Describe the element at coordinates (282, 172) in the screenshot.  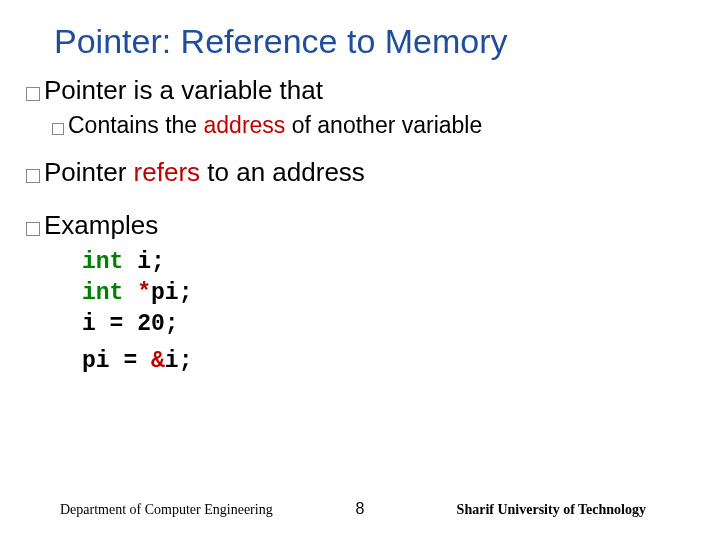
I see `text-fragment: to an address` at that location.